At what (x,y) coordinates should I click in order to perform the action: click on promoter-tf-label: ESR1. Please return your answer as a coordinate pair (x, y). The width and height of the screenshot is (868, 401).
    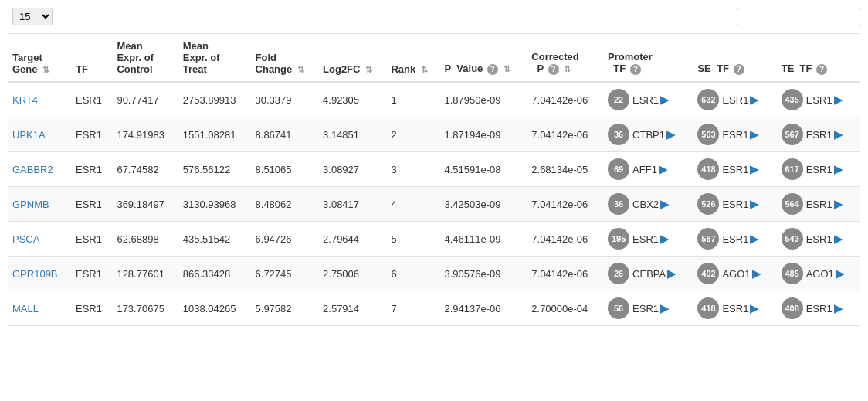
    Looking at the image, I should click on (646, 100).